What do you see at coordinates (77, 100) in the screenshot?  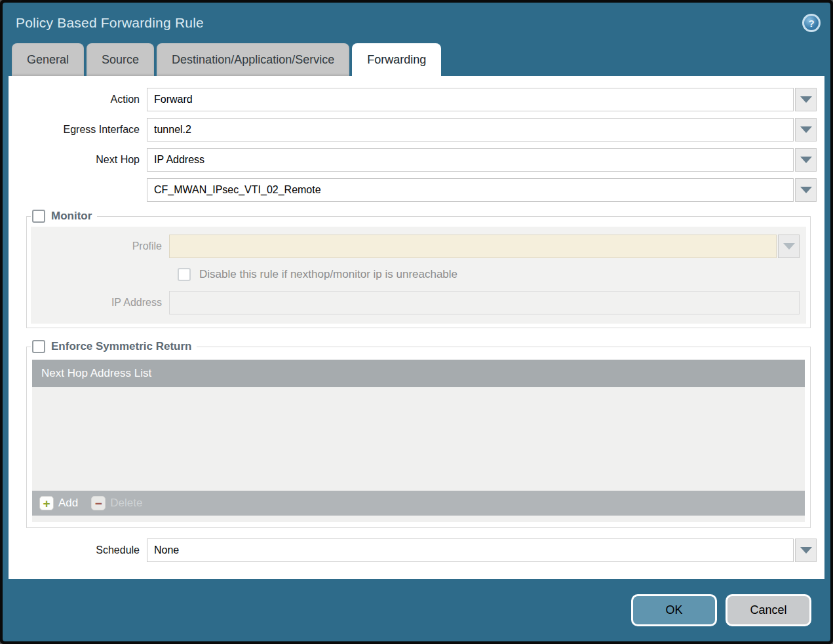 I see `action-label: Action` at bounding box center [77, 100].